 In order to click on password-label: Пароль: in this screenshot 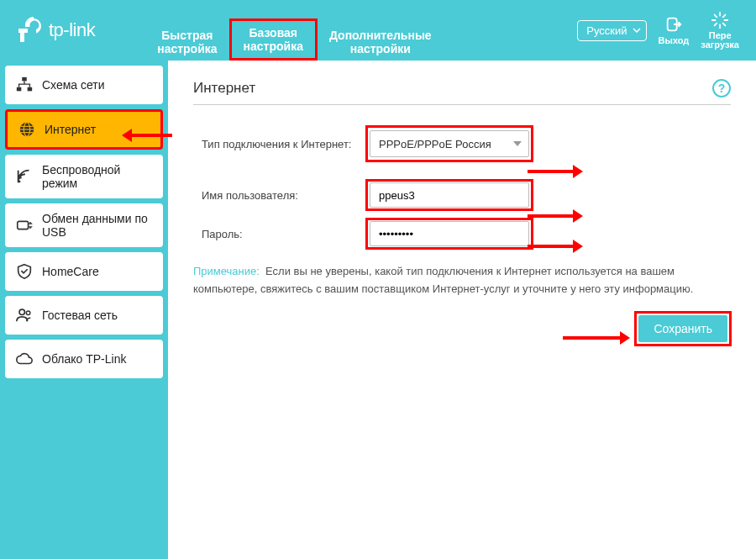, I will do `click(286, 234)`.